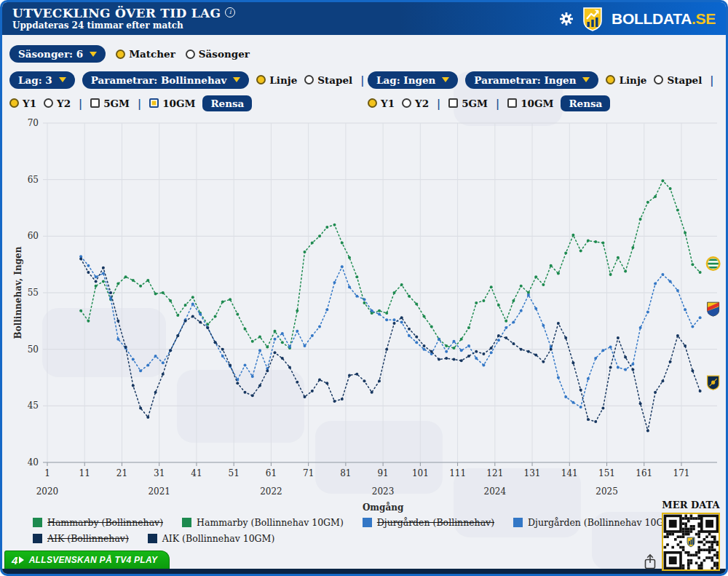 This screenshot has height=576, width=728. I want to click on info-icon: i, so click(230, 12).